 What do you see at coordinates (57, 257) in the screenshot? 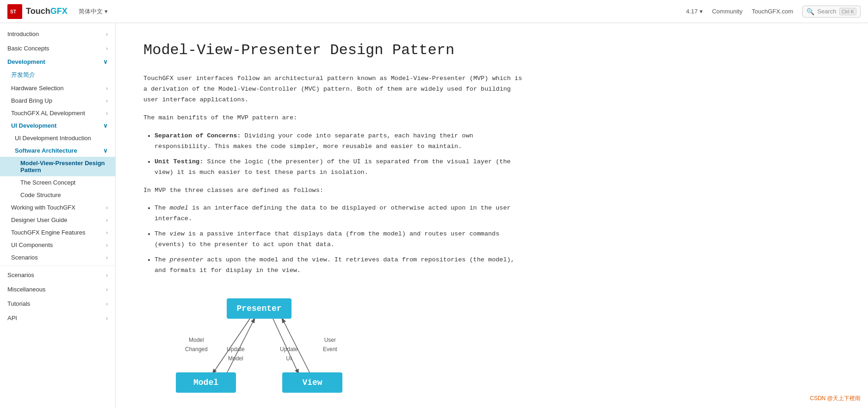
I see `sidebar-item-scenarios-sub: Scenarios ›` at bounding box center [57, 257].